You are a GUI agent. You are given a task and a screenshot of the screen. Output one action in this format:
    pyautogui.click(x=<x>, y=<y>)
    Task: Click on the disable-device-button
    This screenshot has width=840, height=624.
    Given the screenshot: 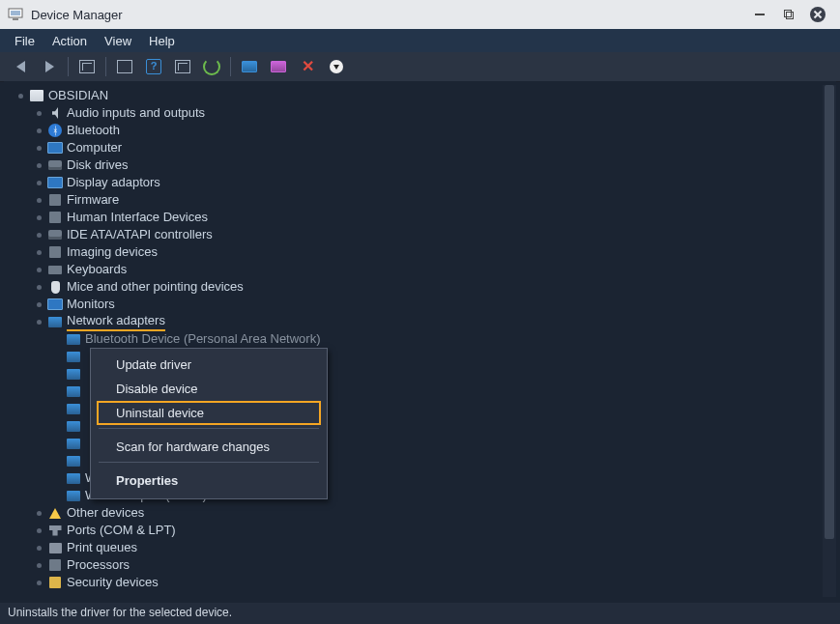 What is the action you would take?
    pyautogui.click(x=278, y=67)
    